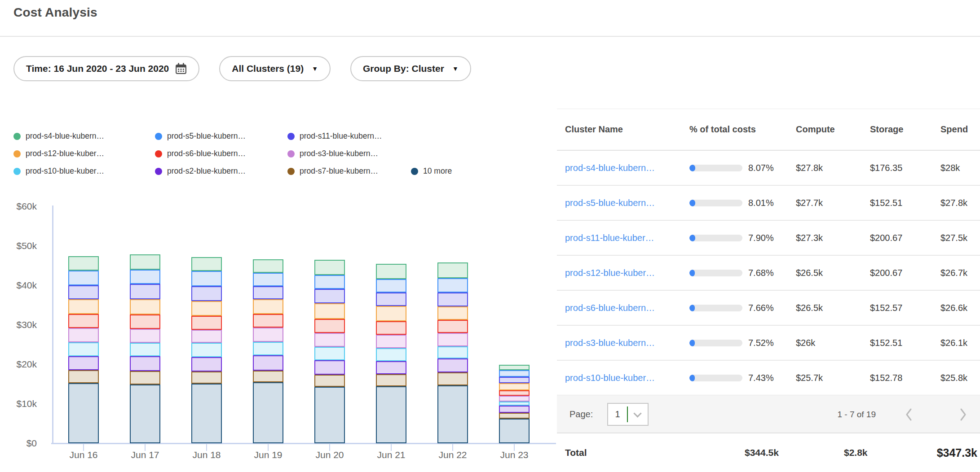 Image resolution: width=980 pixels, height=472 pixels. What do you see at coordinates (610, 273) in the screenshot?
I see `cluster-name-link: prod-s12-blue-kuber…` at bounding box center [610, 273].